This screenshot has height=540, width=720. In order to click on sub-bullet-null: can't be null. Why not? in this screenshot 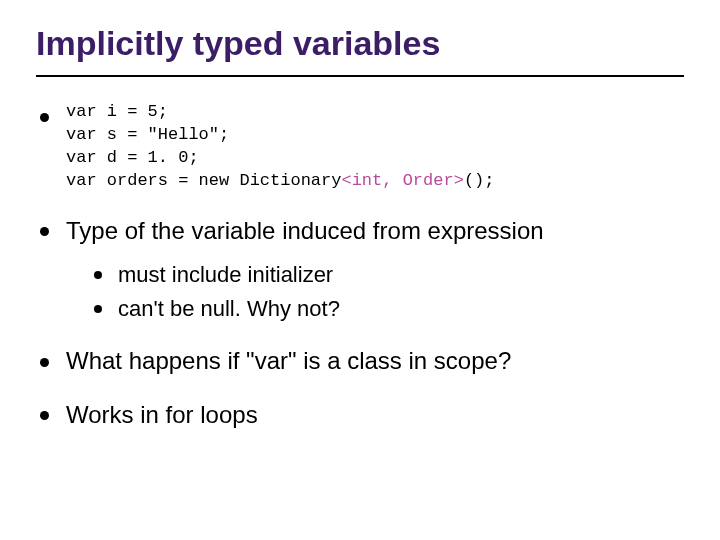, I will do `click(389, 309)`.